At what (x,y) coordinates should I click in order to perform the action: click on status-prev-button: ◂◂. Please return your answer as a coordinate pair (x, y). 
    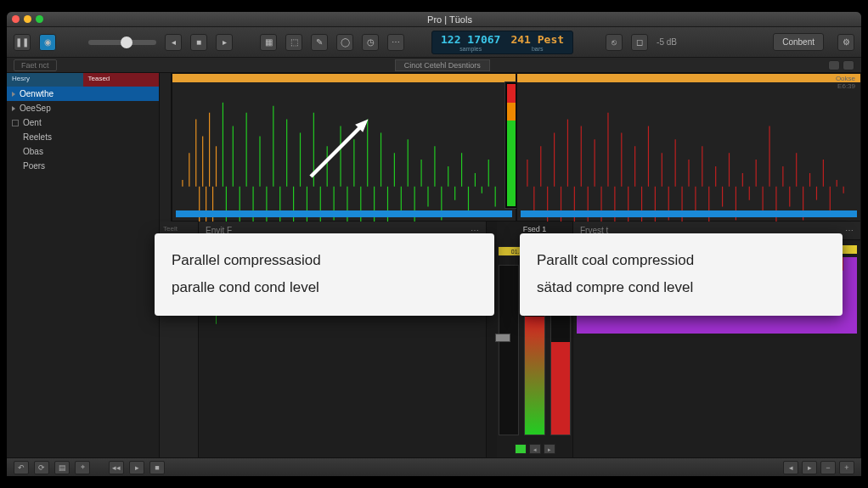
    Looking at the image, I should click on (116, 468).